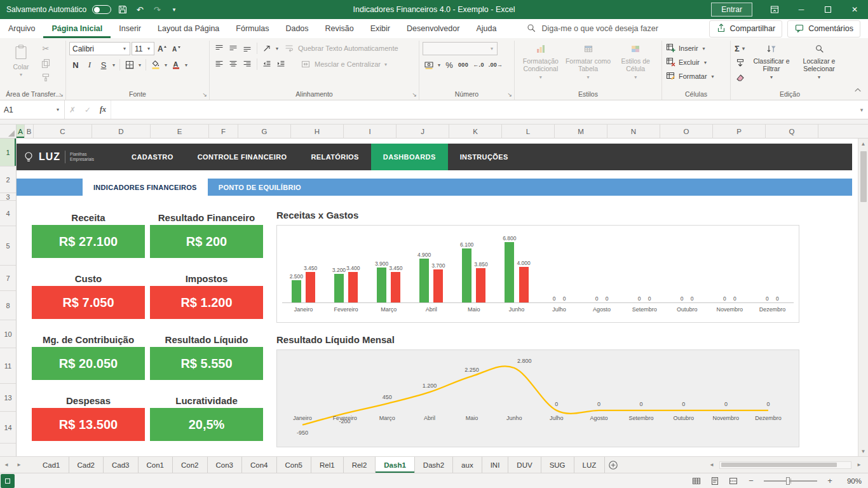 The height and width of the screenshot is (488, 868). Describe the element at coordinates (434, 465) in the screenshot. I see `sheet-tab-dash2: Dash2` at that location.